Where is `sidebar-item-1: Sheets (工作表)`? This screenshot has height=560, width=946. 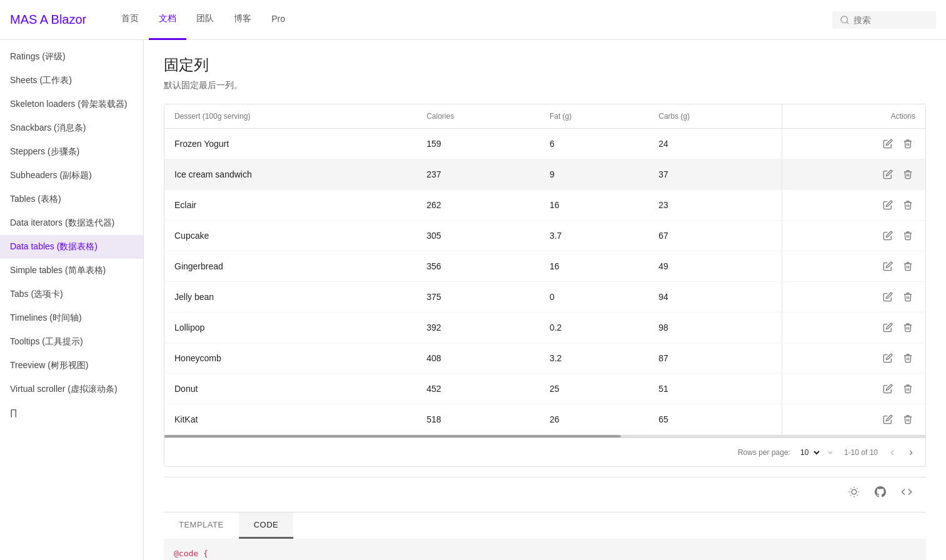 sidebar-item-1: Sheets (工作表) is located at coordinates (71, 81).